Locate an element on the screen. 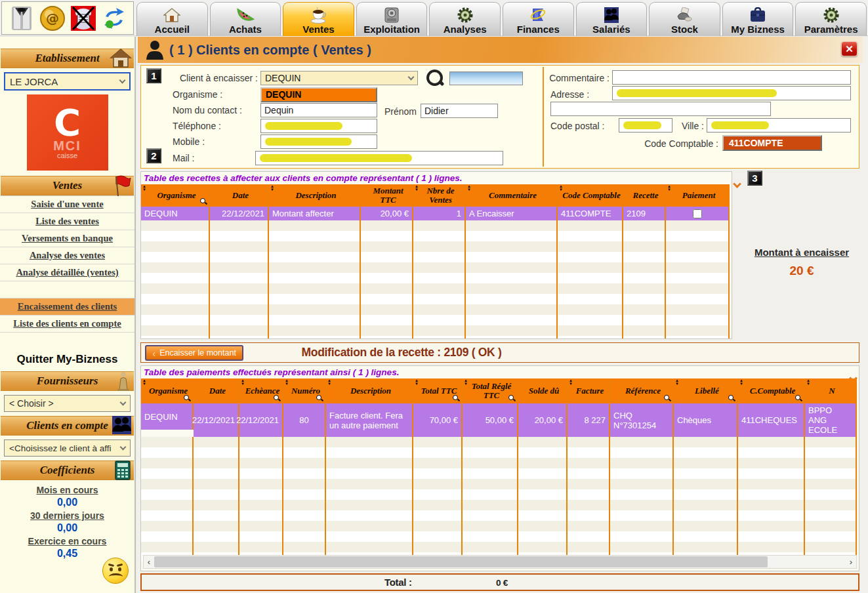 Image resolution: width=868 pixels, height=593 pixels. tab-finances: Finances is located at coordinates (538, 19).